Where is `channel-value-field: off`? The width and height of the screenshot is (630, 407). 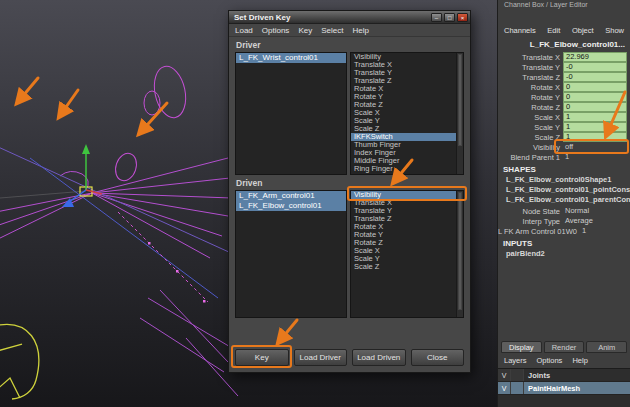
channel-value-field: off is located at coordinates (595, 147).